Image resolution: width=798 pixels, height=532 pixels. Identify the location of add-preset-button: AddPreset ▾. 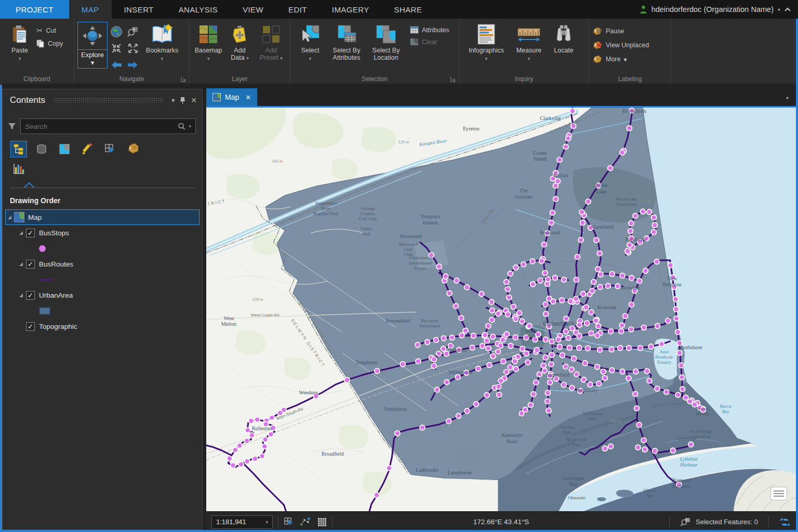
(271, 42).